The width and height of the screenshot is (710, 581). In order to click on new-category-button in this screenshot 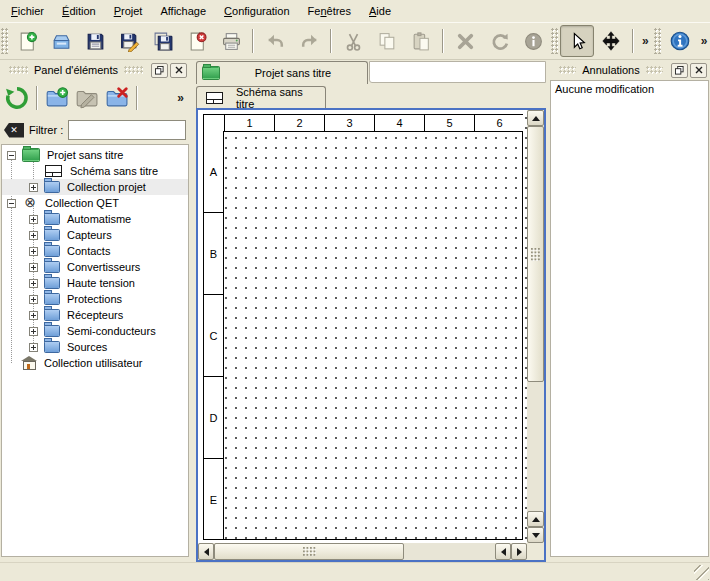, I will do `click(57, 98)`.